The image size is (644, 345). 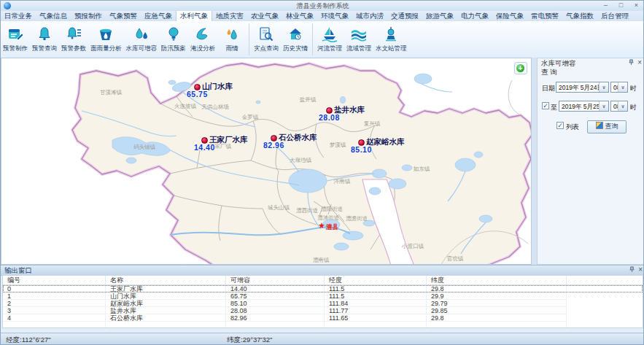 I want to click on tab-林业气象: 林业气象, so click(x=300, y=16).